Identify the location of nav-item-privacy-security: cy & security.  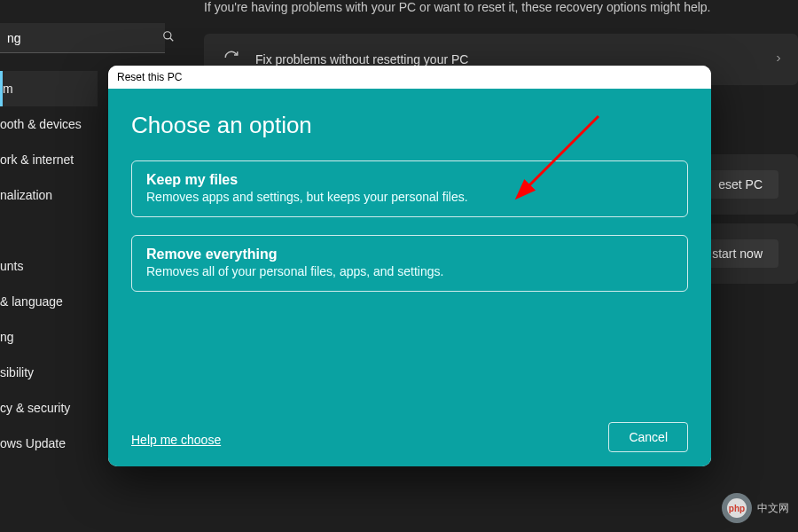
(49, 408).